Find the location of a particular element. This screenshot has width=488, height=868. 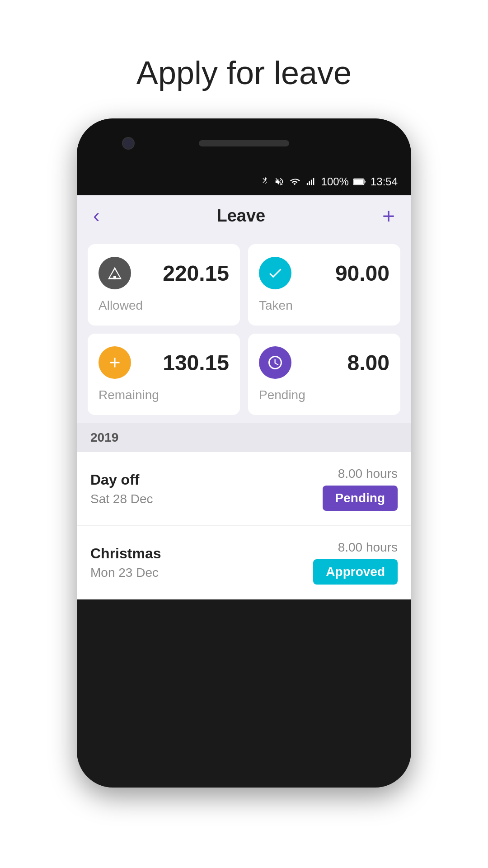

stats-grid: 220.15 Allowed 90.00 Taken is located at coordinates (244, 330).